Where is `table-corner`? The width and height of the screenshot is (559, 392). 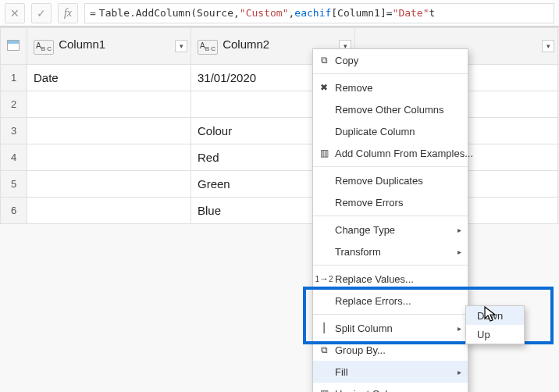
table-corner is located at coordinates (14, 47).